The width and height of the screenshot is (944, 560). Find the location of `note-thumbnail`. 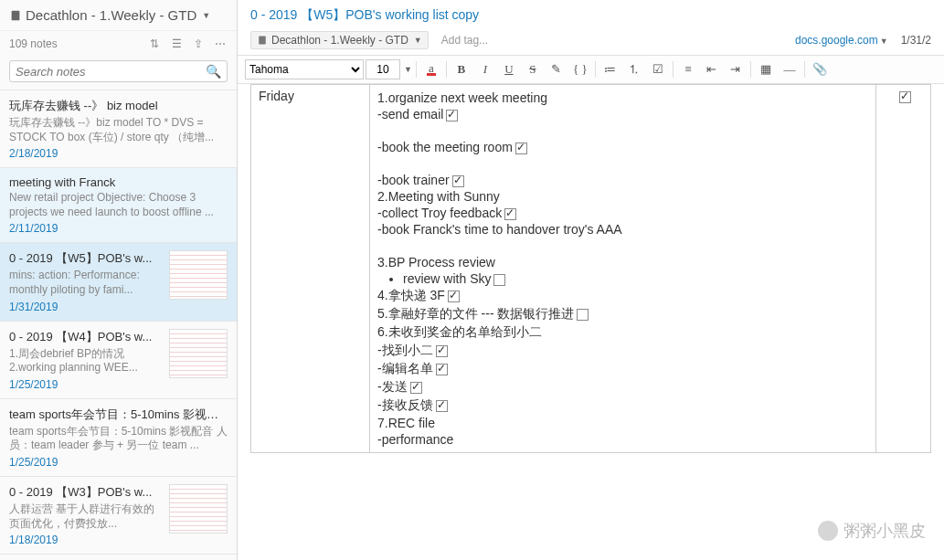

note-thumbnail is located at coordinates (198, 509).